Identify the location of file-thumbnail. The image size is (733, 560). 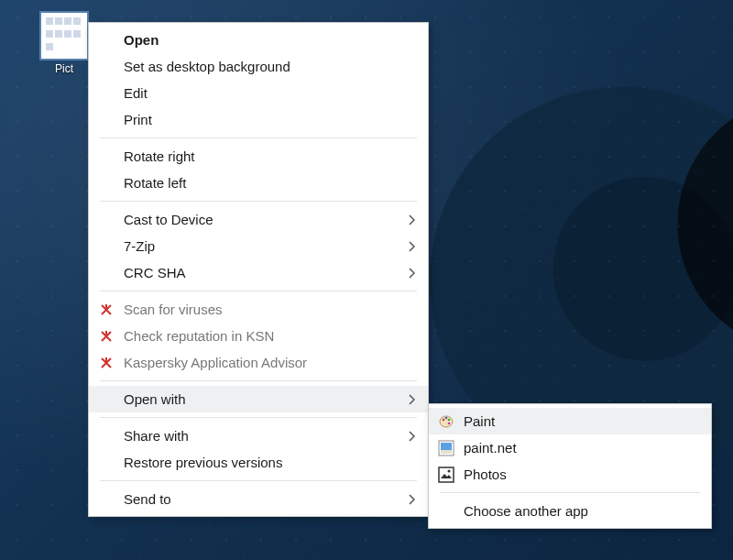
(64, 36).